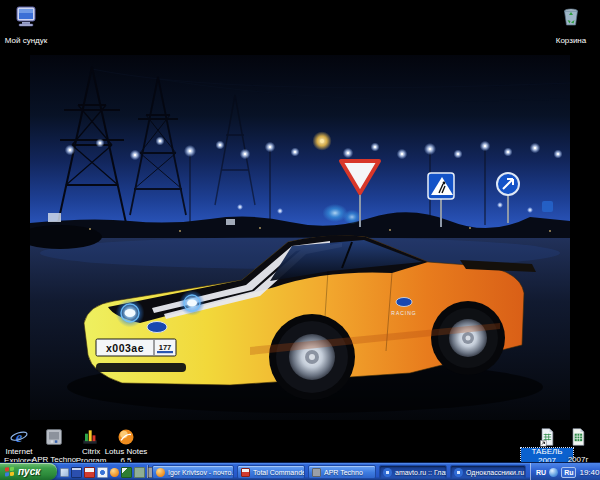  What do you see at coordinates (541, 472) in the screenshot?
I see `language-indicator: RU` at bounding box center [541, 472].